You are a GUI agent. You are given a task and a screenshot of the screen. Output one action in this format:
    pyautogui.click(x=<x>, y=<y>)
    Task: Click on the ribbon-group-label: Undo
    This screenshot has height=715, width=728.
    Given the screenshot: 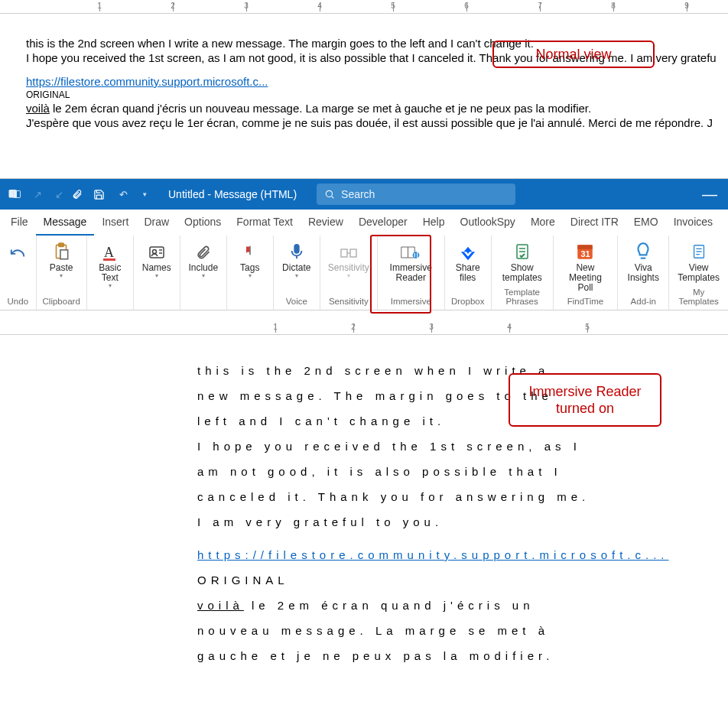 What is the action you would take?
    pyautogui.click(x=18, y=303)
    